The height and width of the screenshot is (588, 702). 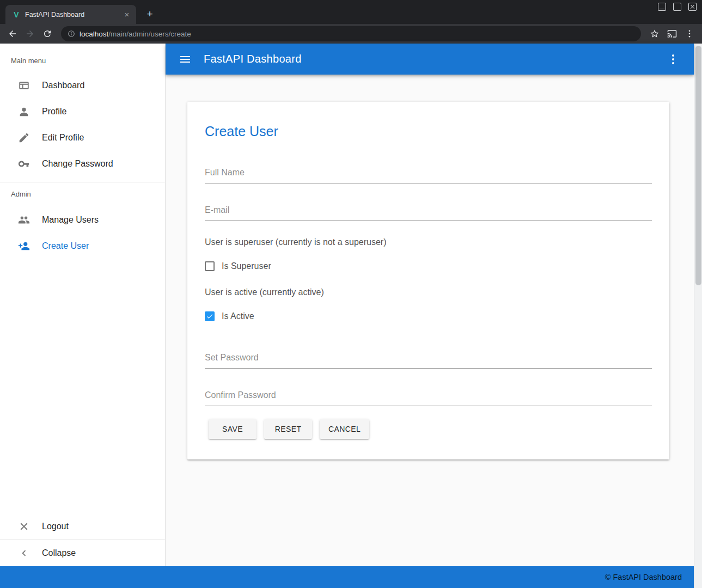 I want to click on is-superuser-checkbox: Is Superuser, so click(x=428, y=266).